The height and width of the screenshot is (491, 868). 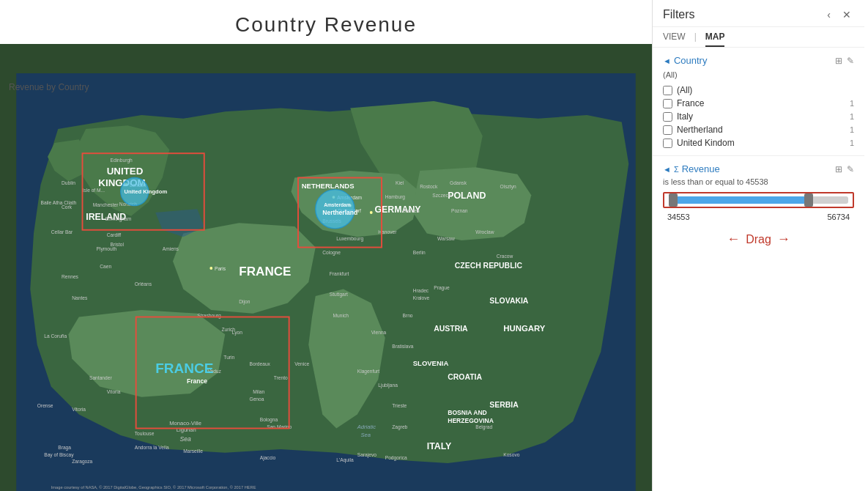 What do you see at coordinates (345, 460) in the screenshot?
I see `svg-text: L'Aquila` at bounding box center [345, 460].